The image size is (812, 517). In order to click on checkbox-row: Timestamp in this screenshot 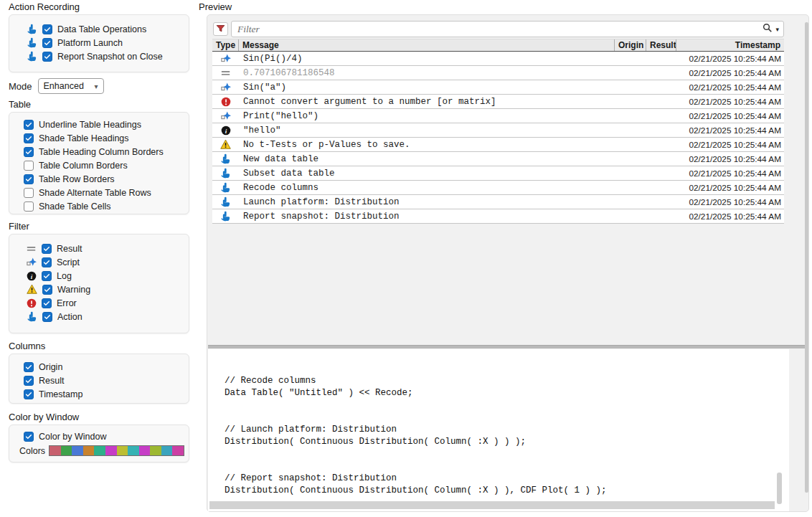, I will do `click(99, 394)`.